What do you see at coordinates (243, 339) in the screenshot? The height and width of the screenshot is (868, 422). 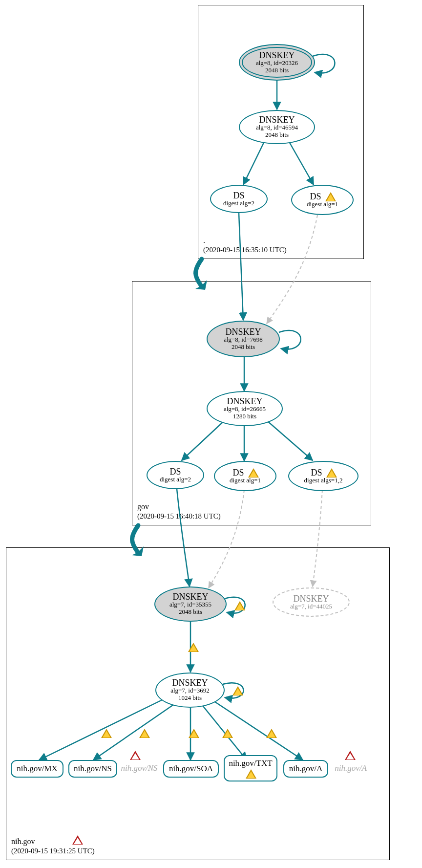 I see `gov-ksk-dnskey: DNSKEY alg=8, id=7698 2048 bits` at bounding box center [243, 339].